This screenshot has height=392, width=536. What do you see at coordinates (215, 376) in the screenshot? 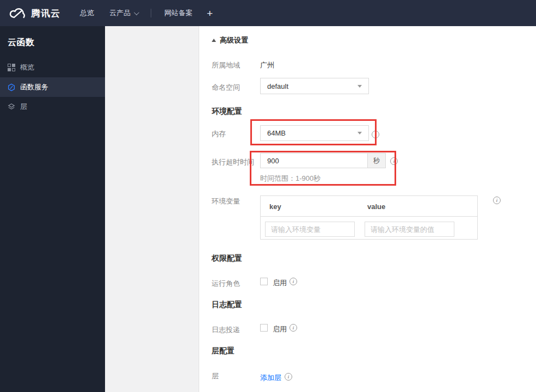
I see `layer-label: 层` at bounding box center [215, 376].